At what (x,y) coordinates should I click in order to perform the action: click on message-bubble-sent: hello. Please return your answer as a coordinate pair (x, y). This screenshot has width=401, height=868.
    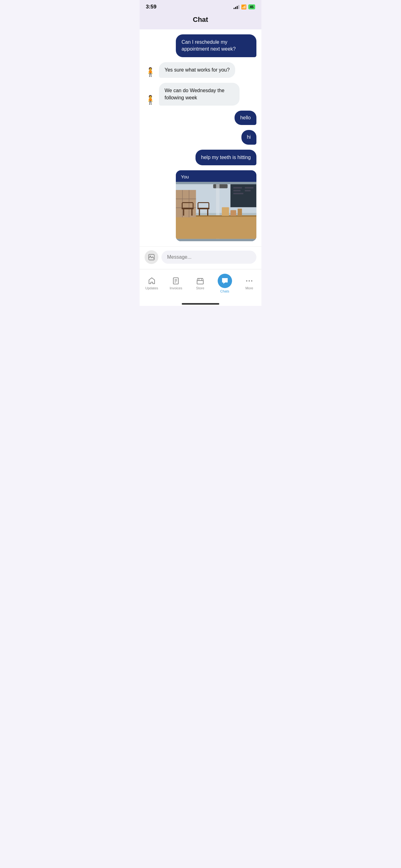
    Looking at the image, I should click on (246, 118).